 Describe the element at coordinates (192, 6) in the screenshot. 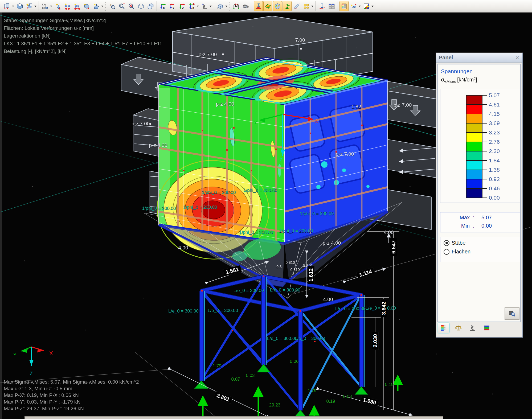

I see `view-minus-x-button: -X` at that location.